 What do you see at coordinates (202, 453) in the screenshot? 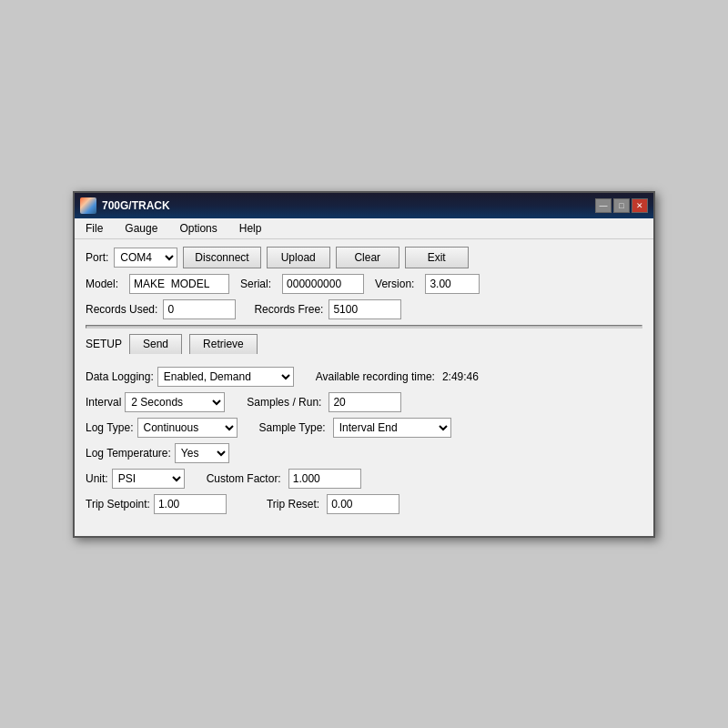
I see `log-temp-select: Yes No` at bounding box center [202, 453].